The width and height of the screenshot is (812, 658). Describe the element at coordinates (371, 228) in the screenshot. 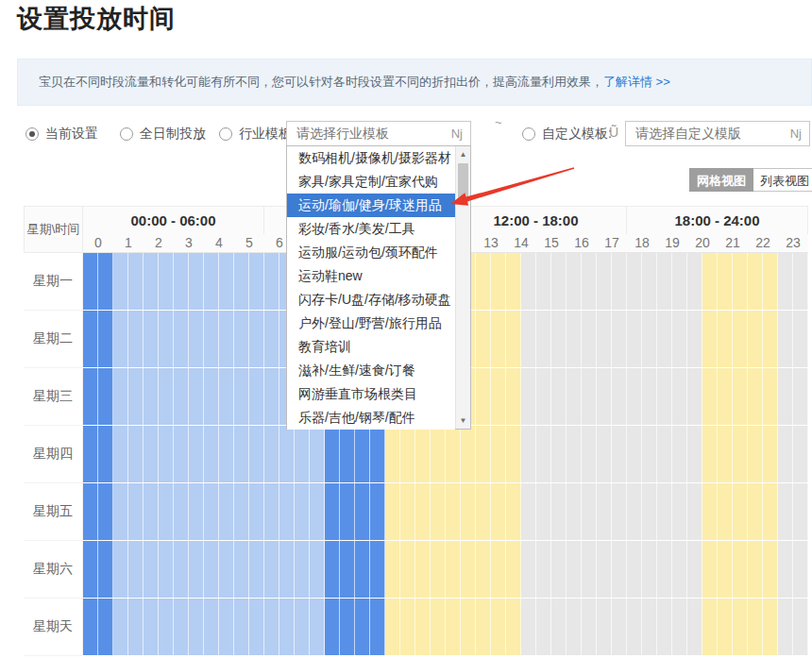

I see `dropdown-item: 彩妆/香水/美发/工具` at that location.